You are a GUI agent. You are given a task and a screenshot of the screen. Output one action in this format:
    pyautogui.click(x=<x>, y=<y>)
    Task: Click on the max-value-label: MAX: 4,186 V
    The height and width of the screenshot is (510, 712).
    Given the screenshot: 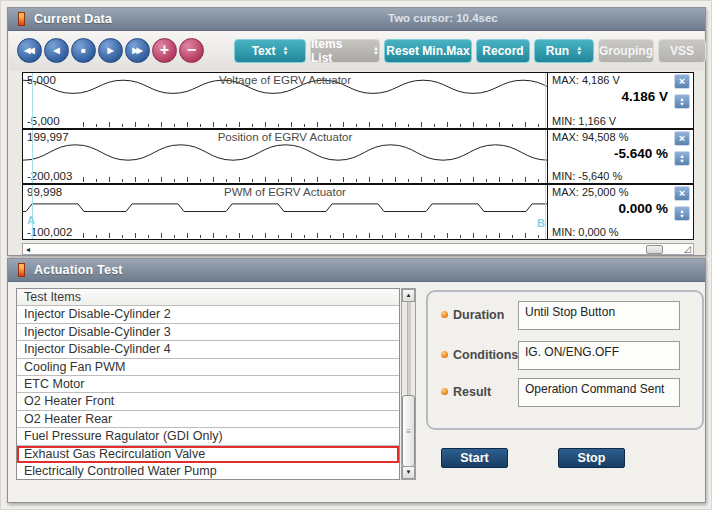 What is the action you would take?
    pyautogui.click(x=586, y=80)
    